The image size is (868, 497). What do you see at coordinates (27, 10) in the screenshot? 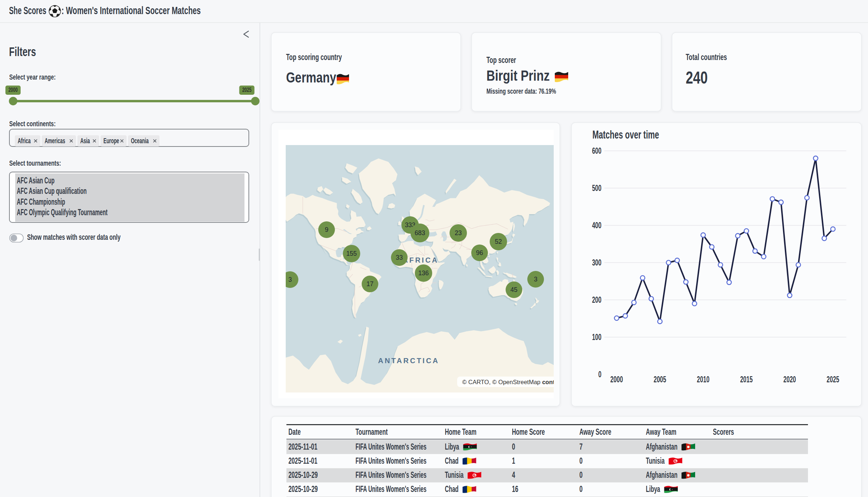
I see `svg-text: She Scores` at bounding box center [27, 10].